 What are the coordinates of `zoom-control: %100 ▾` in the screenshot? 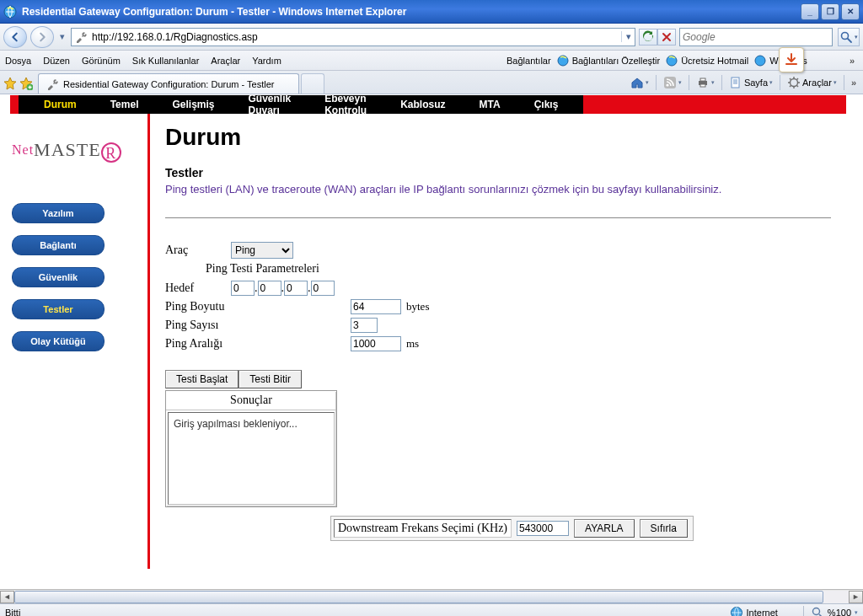 It's located at (831, 612).